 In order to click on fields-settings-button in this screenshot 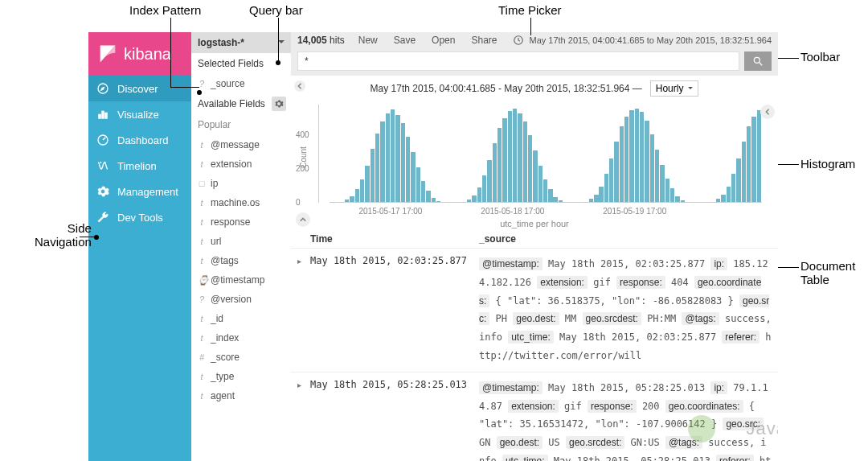, I will do `click(279, 104)`.